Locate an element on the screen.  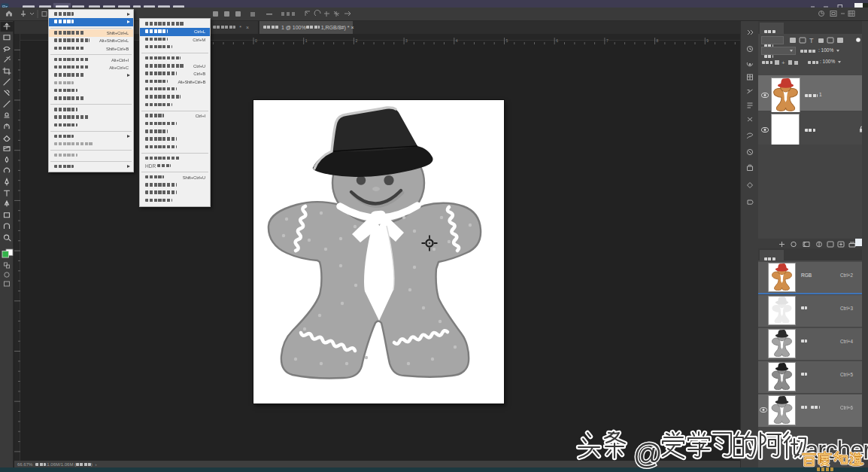
svg-text: 9 is located at coordinates (707, 41).